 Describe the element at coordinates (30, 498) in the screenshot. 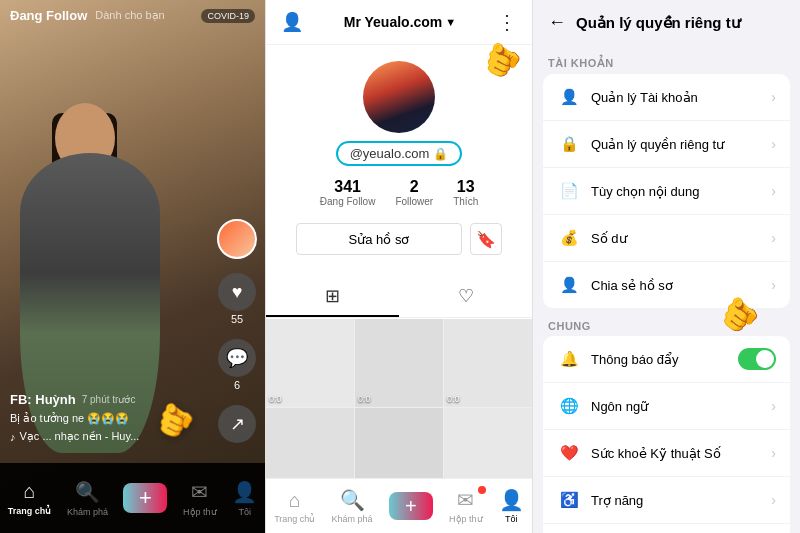

I see `nav-home: ⌂ Trang chủ` at that location.